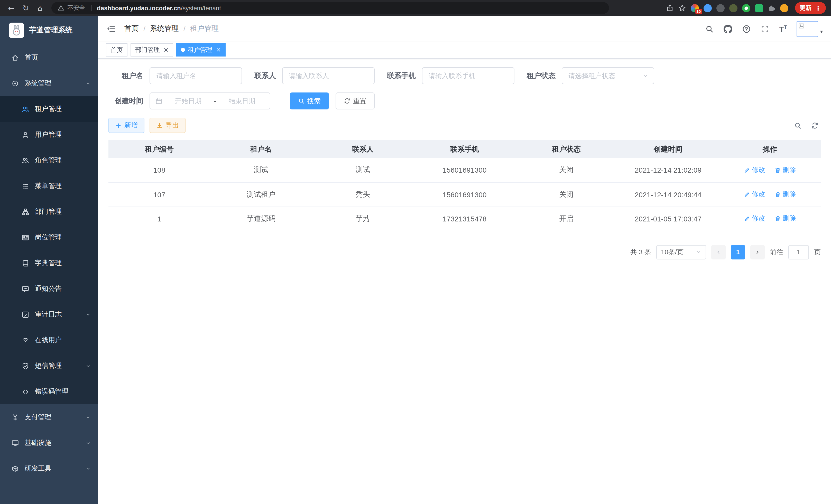 The width and height of the screenshot is (831, 504). I want to click on user-avatar-menu: ▾, so click(810, 29).